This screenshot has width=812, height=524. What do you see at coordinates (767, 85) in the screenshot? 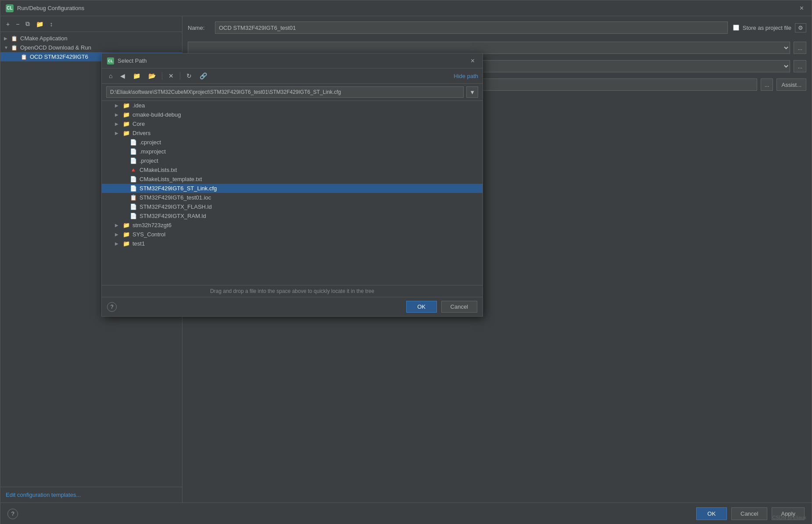
I see `text-dots-button: ...` at bounding box center [767, 85].